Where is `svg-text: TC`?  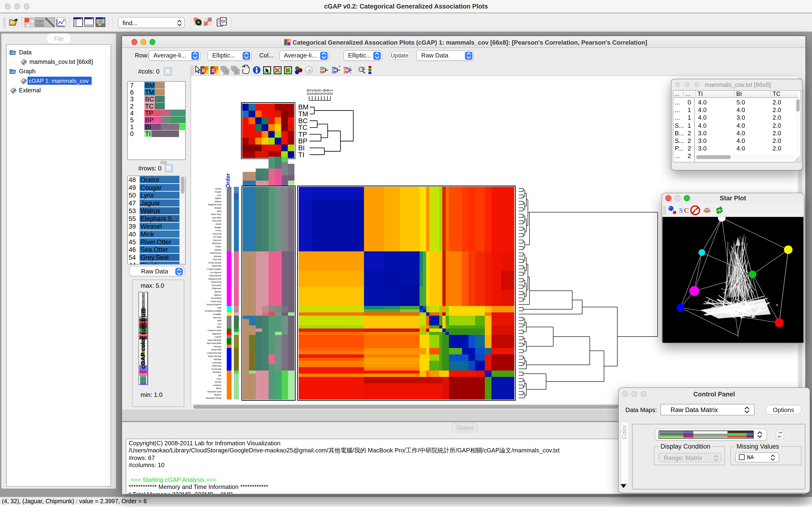 svg-text: TC is located at coordinates (303, 127).